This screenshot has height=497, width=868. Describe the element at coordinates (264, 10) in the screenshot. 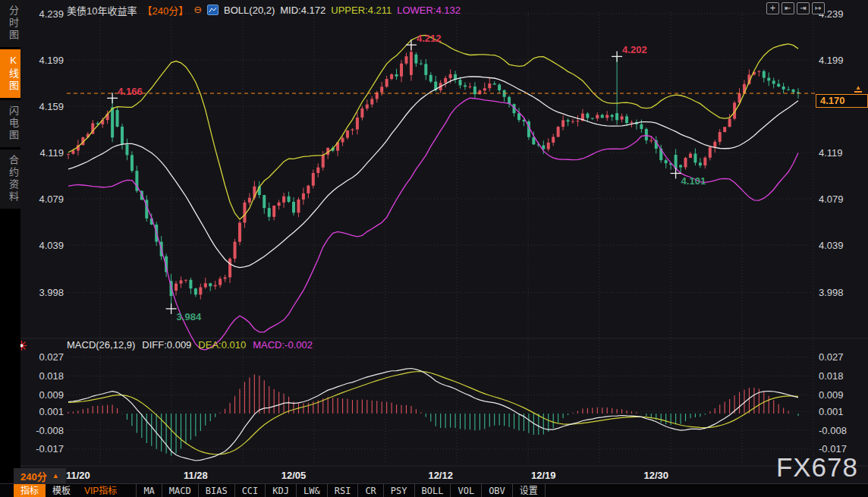

I see `chart-header: 美债10年收益率 【240分】 ⊖ BOLL(20,2) MID:4.172 U…` at that location.